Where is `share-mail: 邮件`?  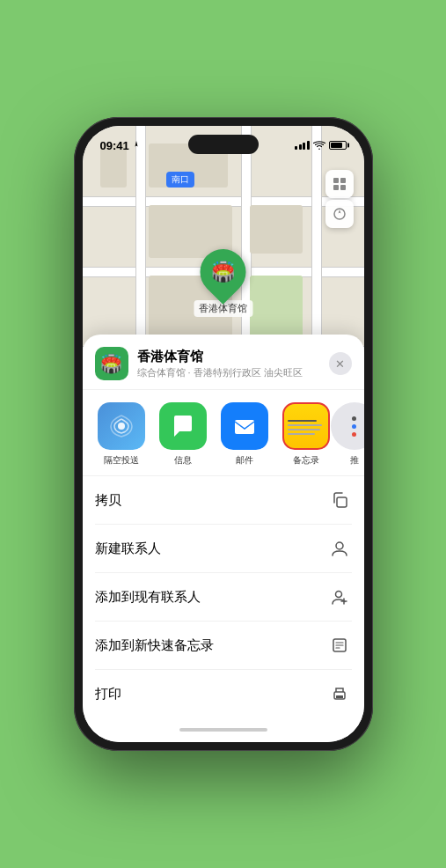 share-mail: 邮件 is located at coordinates (245, 435).